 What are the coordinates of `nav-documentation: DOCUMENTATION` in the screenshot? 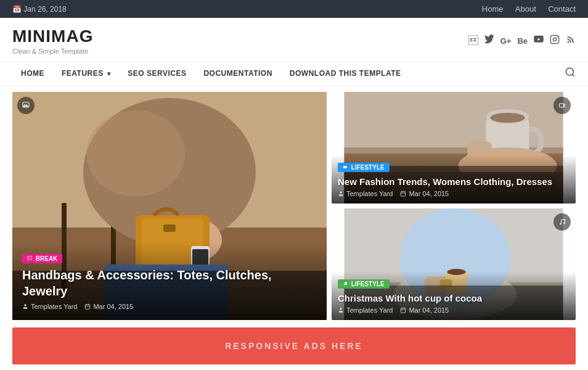 It's located at (238, 73).